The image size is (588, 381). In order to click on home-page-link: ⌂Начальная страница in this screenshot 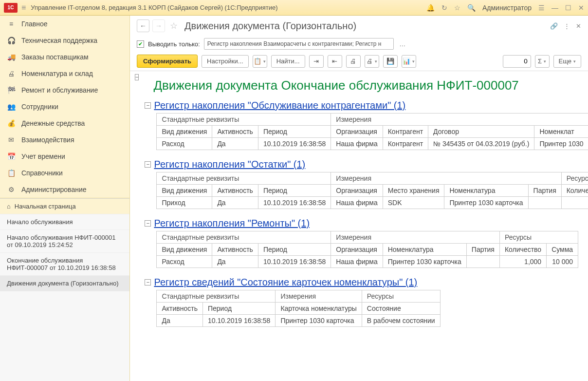, I will do `click(65, 207)`.